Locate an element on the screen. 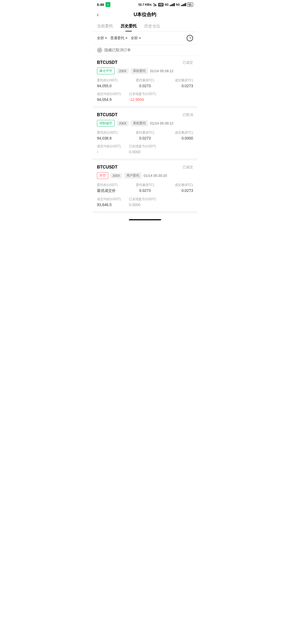 The image size is (290, 644). tag-leverage-2: 200X is located at coordinates (123, 123).